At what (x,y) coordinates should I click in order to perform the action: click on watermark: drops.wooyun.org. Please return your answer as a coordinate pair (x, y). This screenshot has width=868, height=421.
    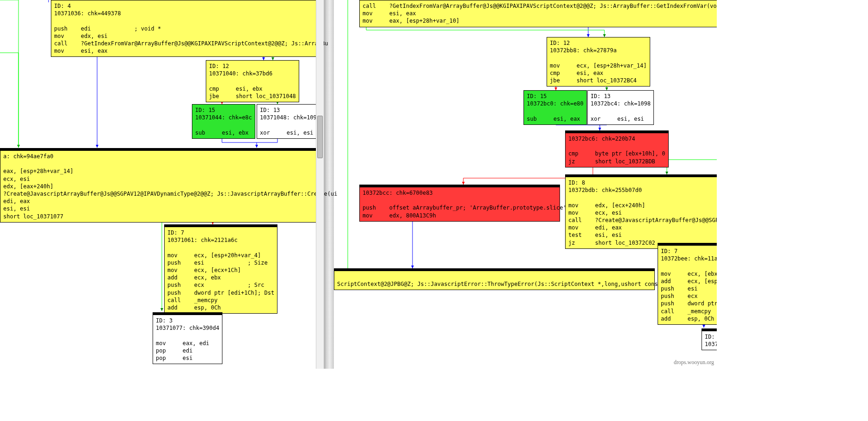
    Looking at the image, I should click on (694, 363).